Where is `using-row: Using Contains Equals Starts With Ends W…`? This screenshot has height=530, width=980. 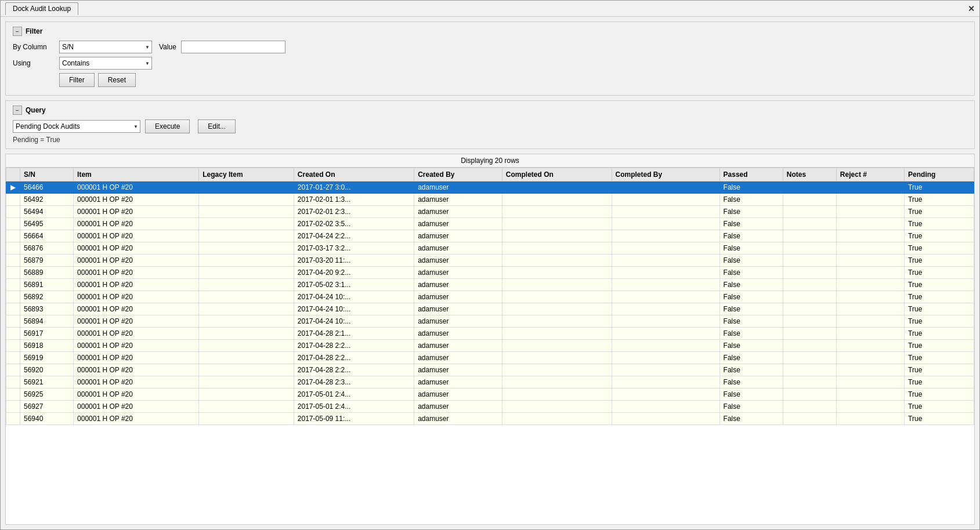 using-row: Using Contains Equals Starts With Ends W… is located at coordinates (490, 63).